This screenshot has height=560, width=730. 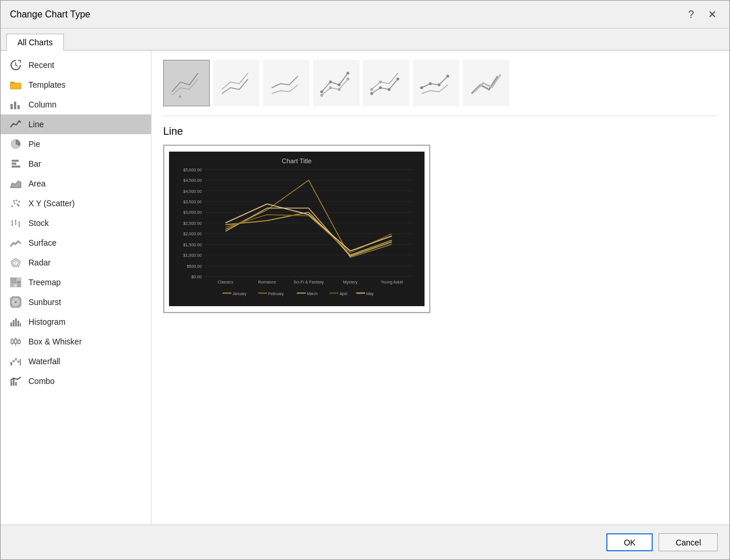 I want to click on svg-text: $2,500.00, so click(x=192, y=224).